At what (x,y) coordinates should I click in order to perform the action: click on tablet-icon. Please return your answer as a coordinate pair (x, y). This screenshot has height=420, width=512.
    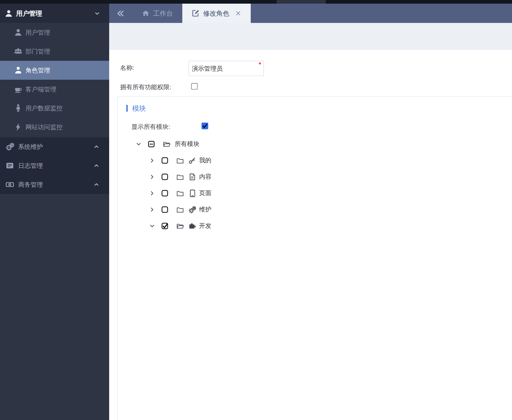
    Looking at the image, I should click on (192, 193).